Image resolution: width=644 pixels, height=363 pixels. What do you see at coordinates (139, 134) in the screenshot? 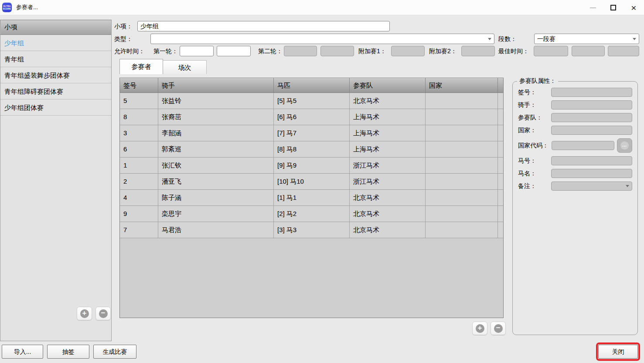
I see `table-cell: 3` at bounding box center [139, 134].